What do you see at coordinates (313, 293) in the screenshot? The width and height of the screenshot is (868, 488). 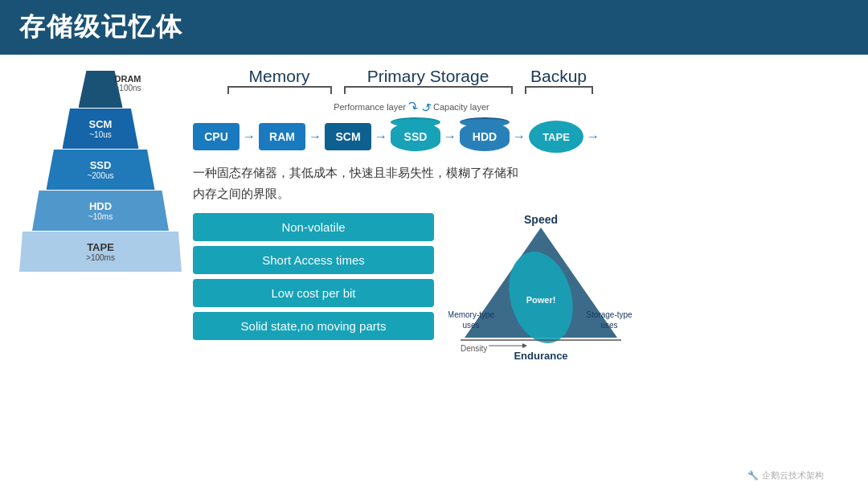 I see `feature-low-cost: Low cost per bit` at bounding box center [313, 293].